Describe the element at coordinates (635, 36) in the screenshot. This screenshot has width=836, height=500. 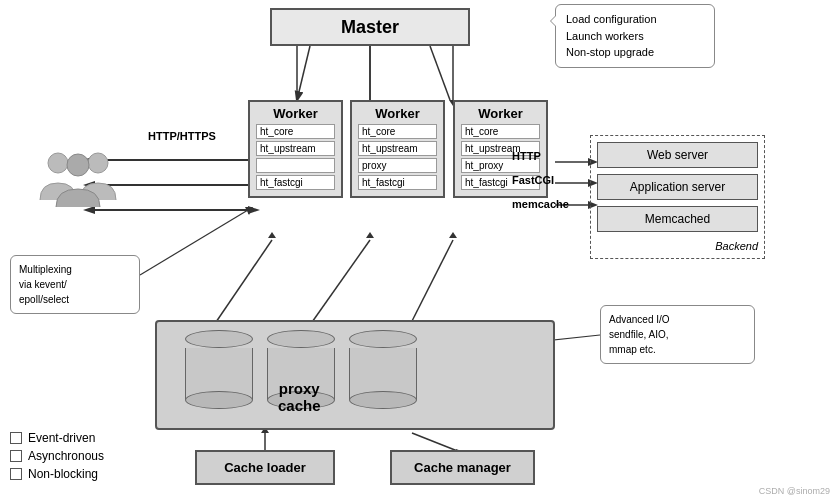
I see `bubble-line2: Launch workers` at that location.